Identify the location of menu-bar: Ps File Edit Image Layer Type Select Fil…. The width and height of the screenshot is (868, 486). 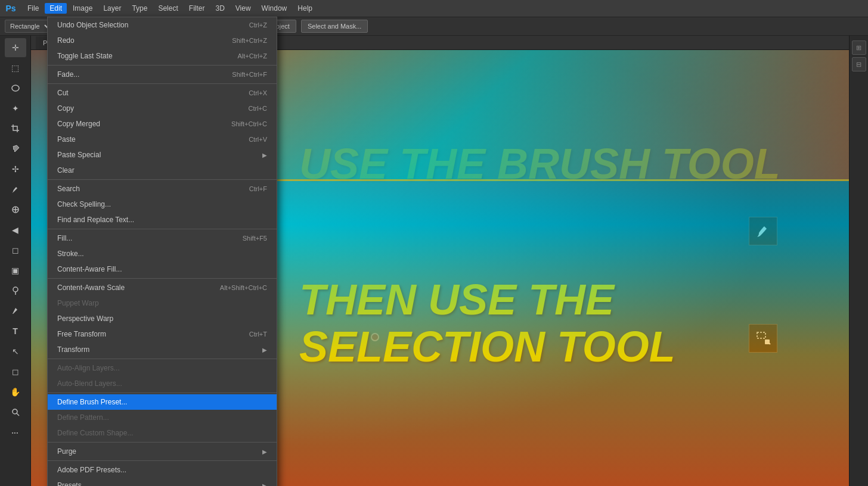
(434, 8).